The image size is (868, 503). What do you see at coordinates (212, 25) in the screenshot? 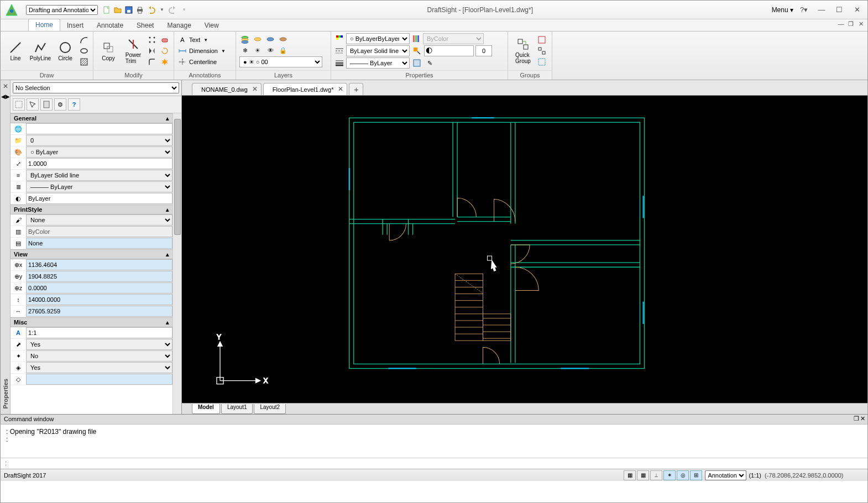
I see `tab-view: View` at bounding box center [212, 25].